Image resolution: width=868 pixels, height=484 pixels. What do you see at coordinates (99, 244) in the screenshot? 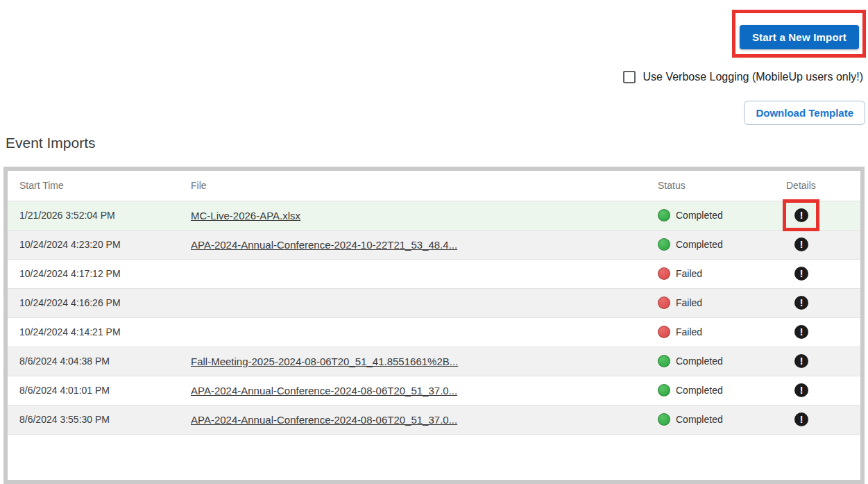
I see `start-time-cell: 10/24/2024 4:23:20 PM` at bounding box center [99, 244].